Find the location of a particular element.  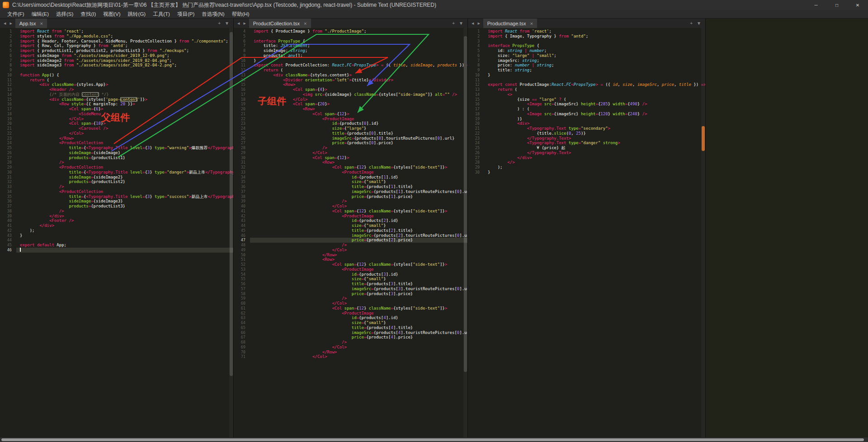

menu-item: 工具(T) is located at coordinates (161, 14).